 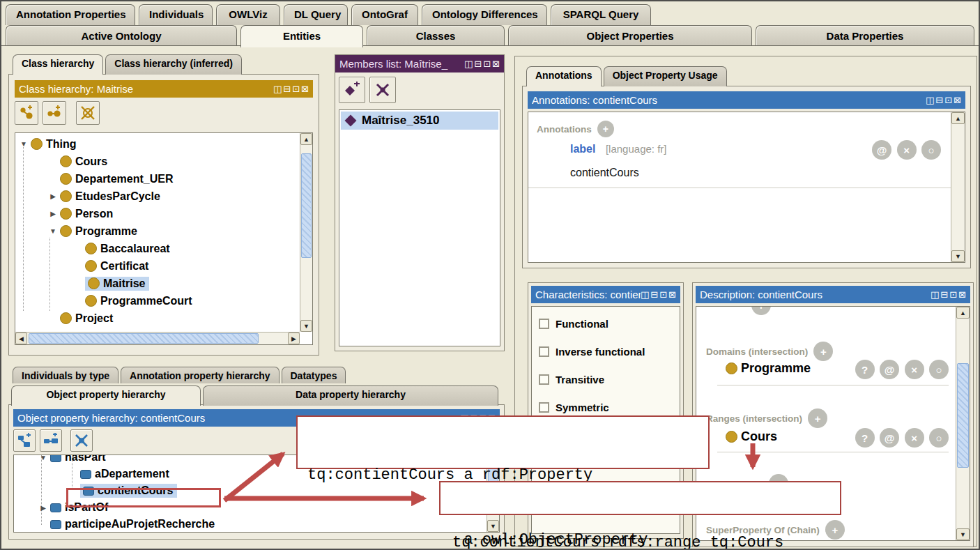 I want to click on tab-owlviz: OWLViz, so click(x=248, y=15).